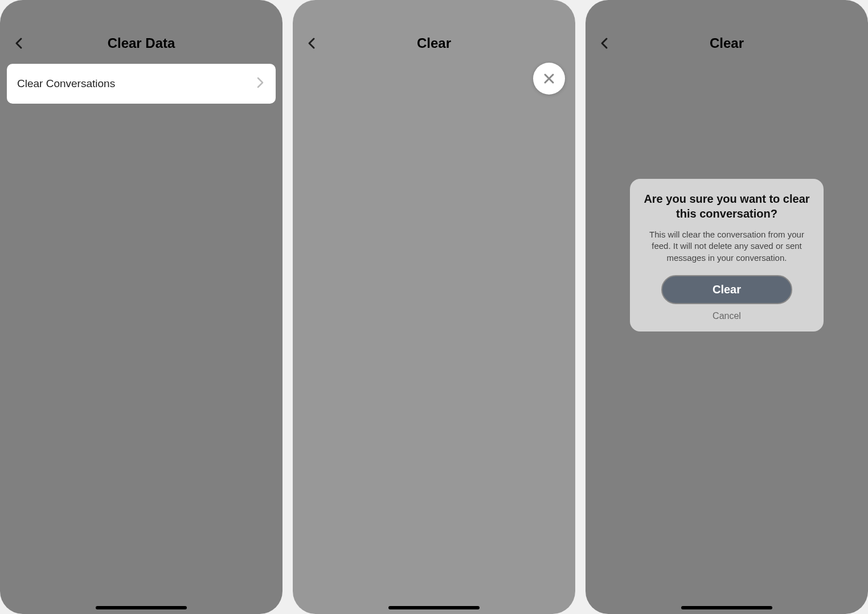  What do you see at coordinates (727, 316) in the screenshot?
I see `modal-cancel-button: Cancel` at bounding box center [727, 316].